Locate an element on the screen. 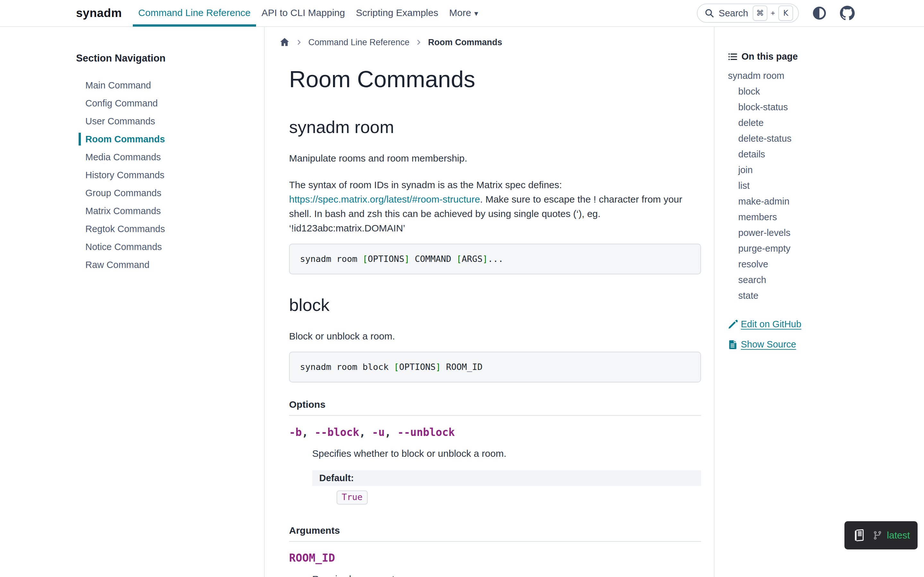 The height and width of the screenshot is (577, 924). list-icon is located at coordinates (733, 56).